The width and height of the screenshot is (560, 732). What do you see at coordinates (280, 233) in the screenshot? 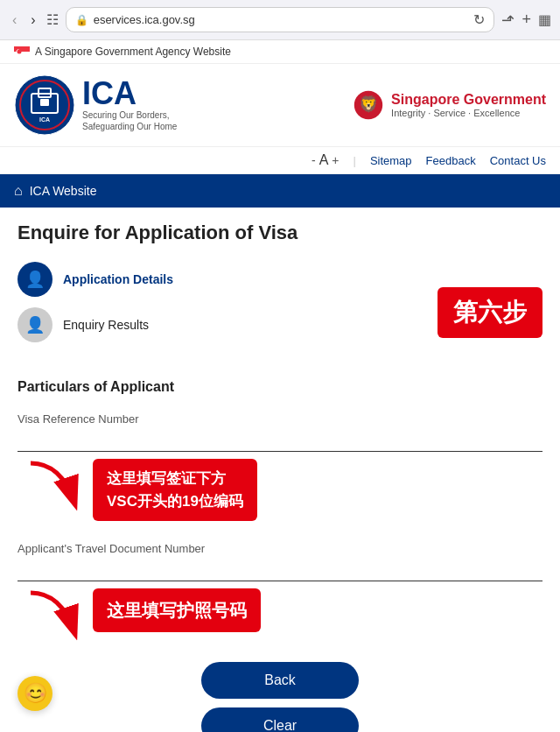
I see `page-title: Enquire for Application of Visa` at bounding box center [280, 233].